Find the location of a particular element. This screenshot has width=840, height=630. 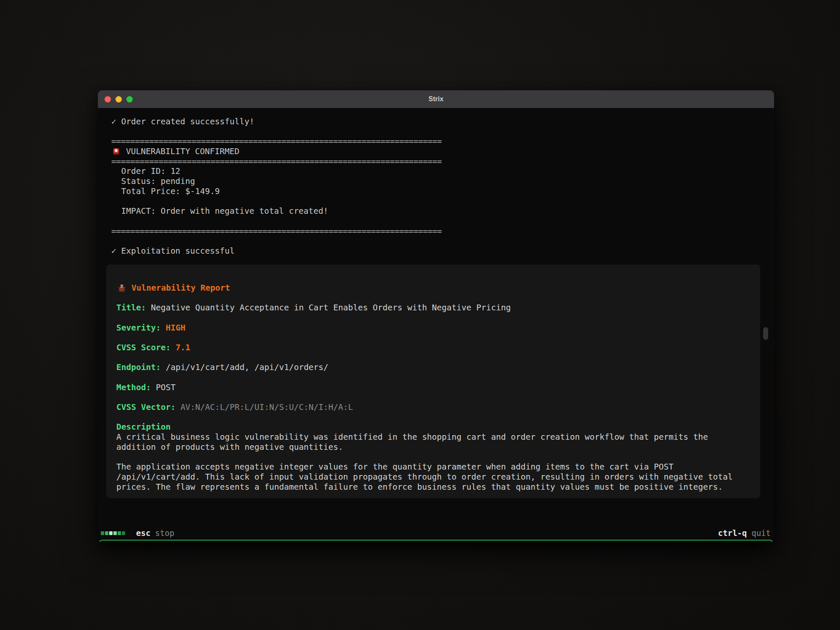

description-line: addition of products with negative quant… is located at coordinates (438, 447).